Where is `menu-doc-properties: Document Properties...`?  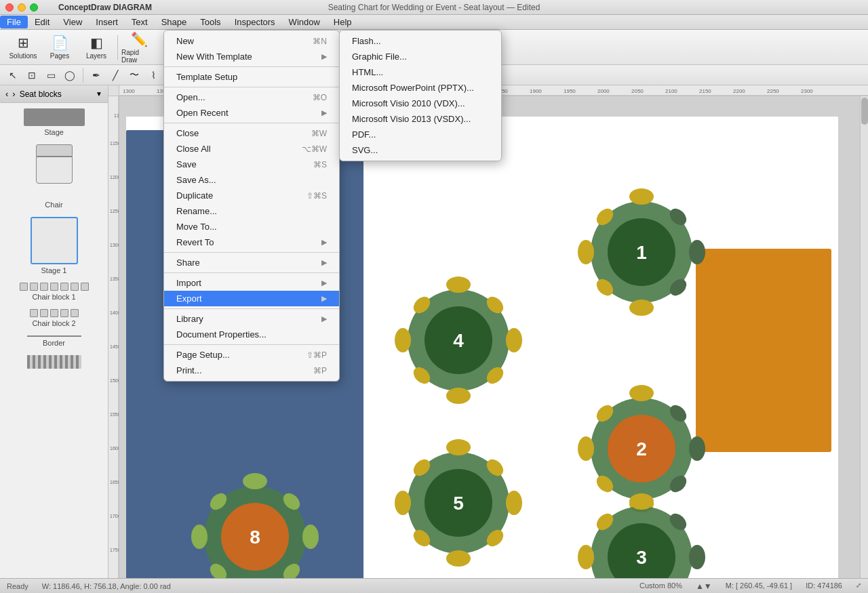 menu-doc-properties: Document Properties... is located at coordinates (252, 335).